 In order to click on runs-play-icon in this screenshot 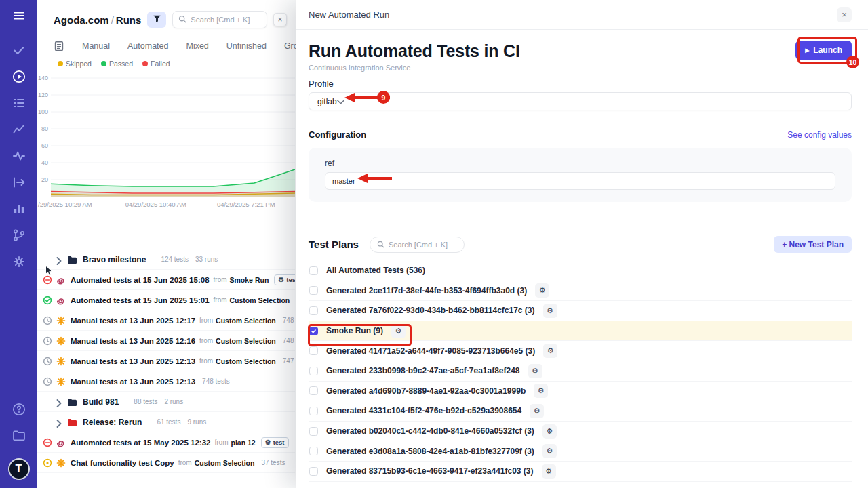, I will do `click(19, 77)`.